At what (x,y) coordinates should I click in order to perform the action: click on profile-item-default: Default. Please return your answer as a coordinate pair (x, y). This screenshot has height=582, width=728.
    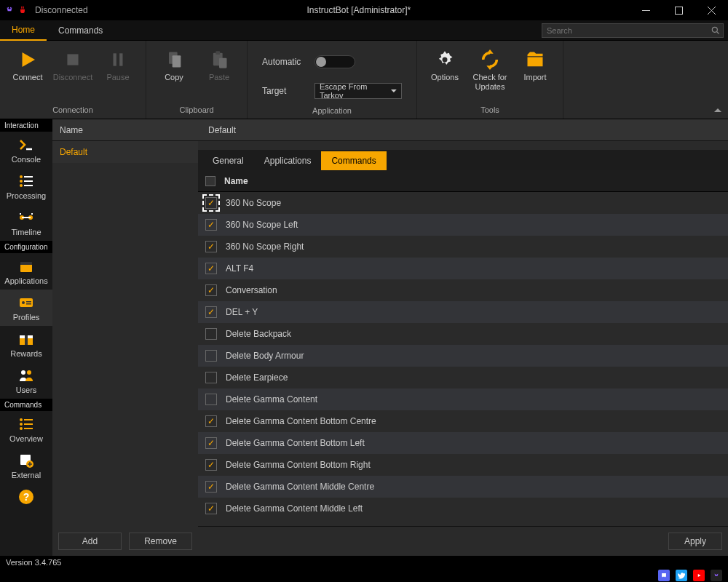
    Looking at the image, I should click on (125, 152).